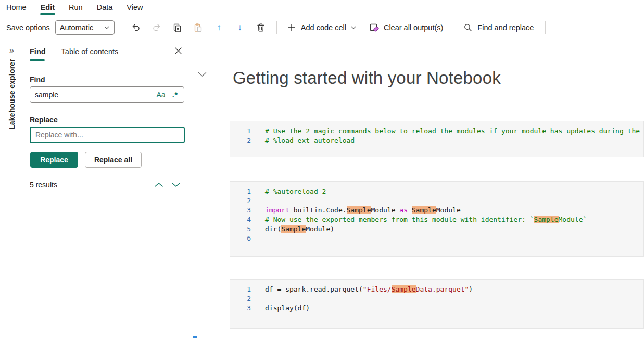 Image resolution: width=644 pixels, height=339 pixels. Describe the element at coordinates (44, 185) in the screenshot. I see `results-count-label: 5 results` at that location.